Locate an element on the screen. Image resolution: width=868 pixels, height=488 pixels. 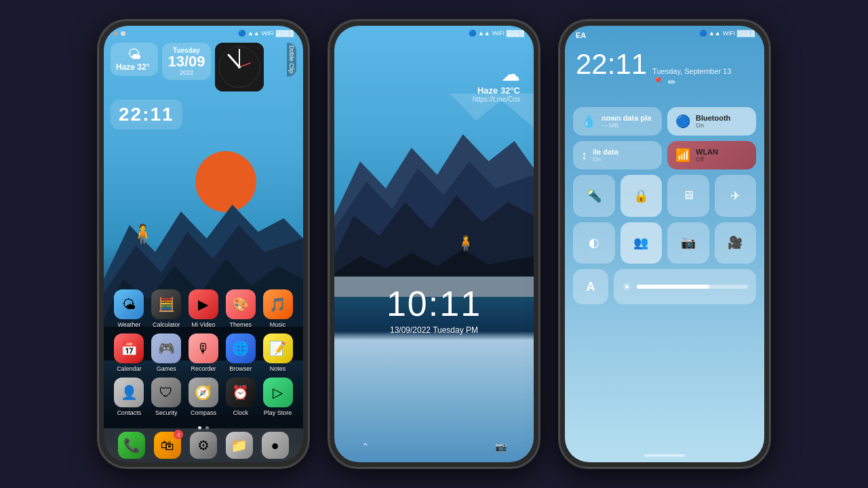
cc-time-block: 22:11 Tuesday, September 13 📍 ✏ is located at coordinates (665, 68).